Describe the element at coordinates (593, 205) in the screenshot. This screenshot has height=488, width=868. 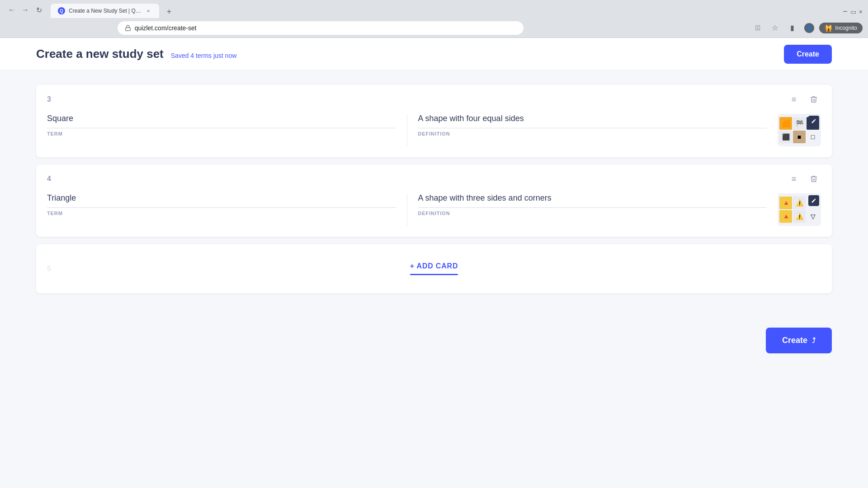
I see `card-4-definition-field: A shape with three sides and corners DEF…` at that location.